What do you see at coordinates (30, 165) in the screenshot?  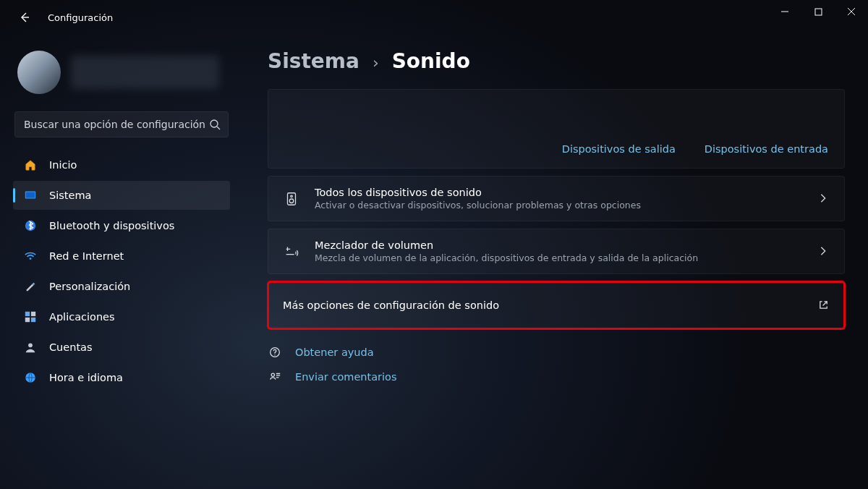 I see `home-icon` at bounding box center [30, 165].